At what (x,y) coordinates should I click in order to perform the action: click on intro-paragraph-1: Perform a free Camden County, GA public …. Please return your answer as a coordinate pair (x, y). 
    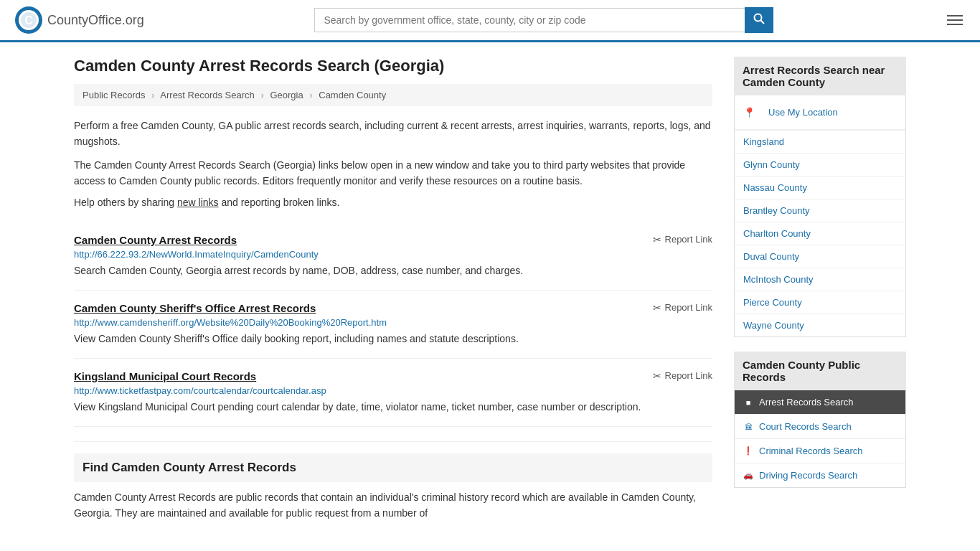
    Looking at the image, I should click on (393, 133).